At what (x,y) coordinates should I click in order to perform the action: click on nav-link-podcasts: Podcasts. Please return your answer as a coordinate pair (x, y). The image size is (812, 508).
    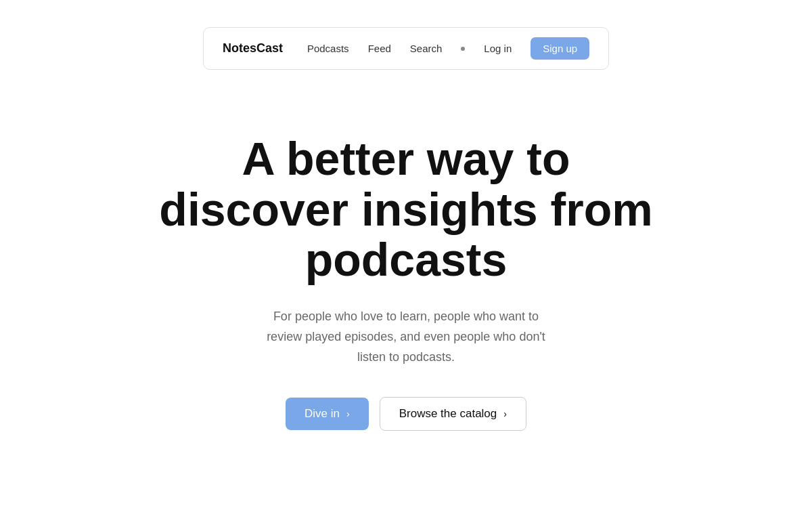
    Looking at the image, I should click on (328, 49).